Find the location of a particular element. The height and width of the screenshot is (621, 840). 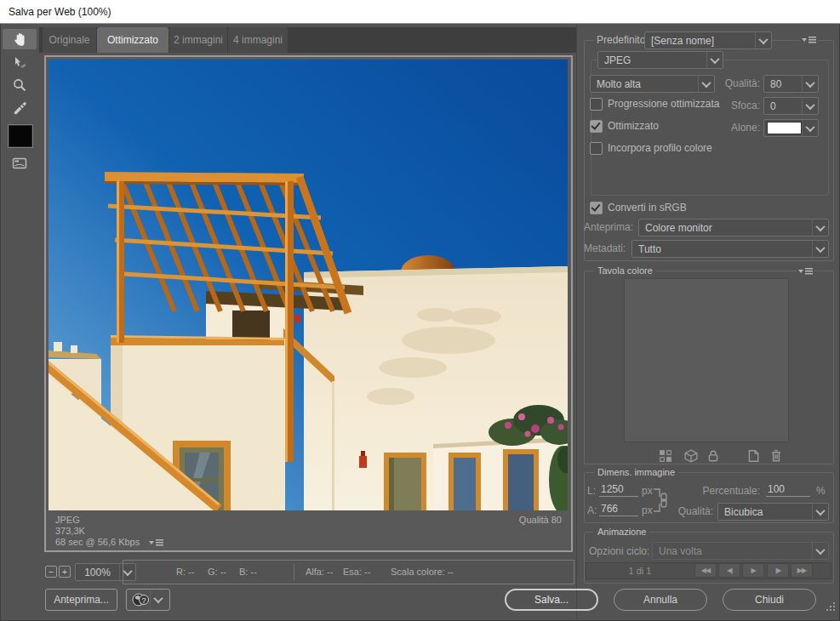

width-label: L: is located at coordinates (591, 491).